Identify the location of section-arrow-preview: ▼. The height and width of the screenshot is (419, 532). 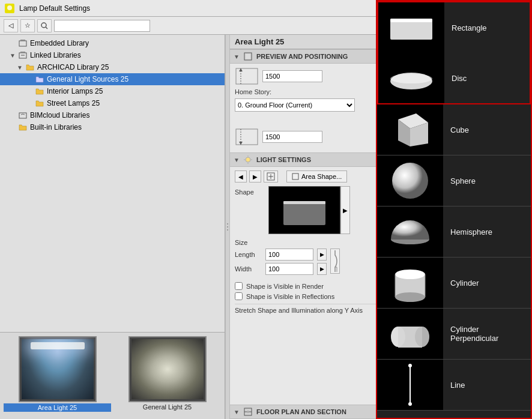
(237, 56).